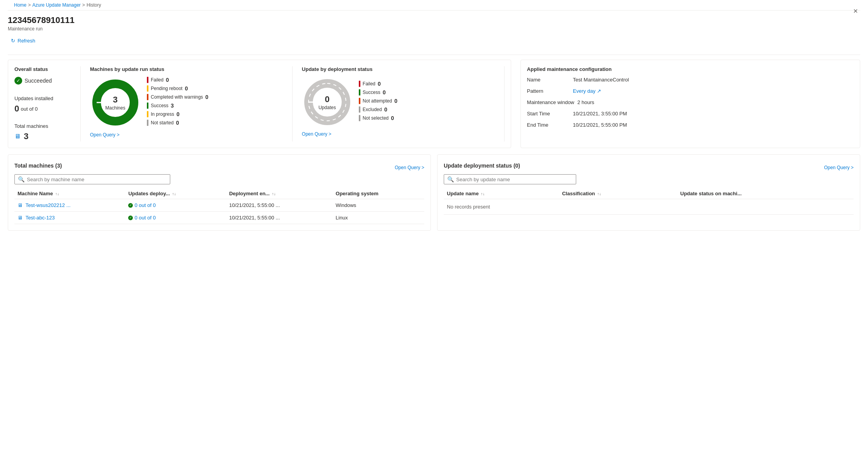 The image size is (868, 472). What do you see at coordinates (434, 55) in the screenshot?
I see `toolbar-separator` at bounding box center [434, 55].